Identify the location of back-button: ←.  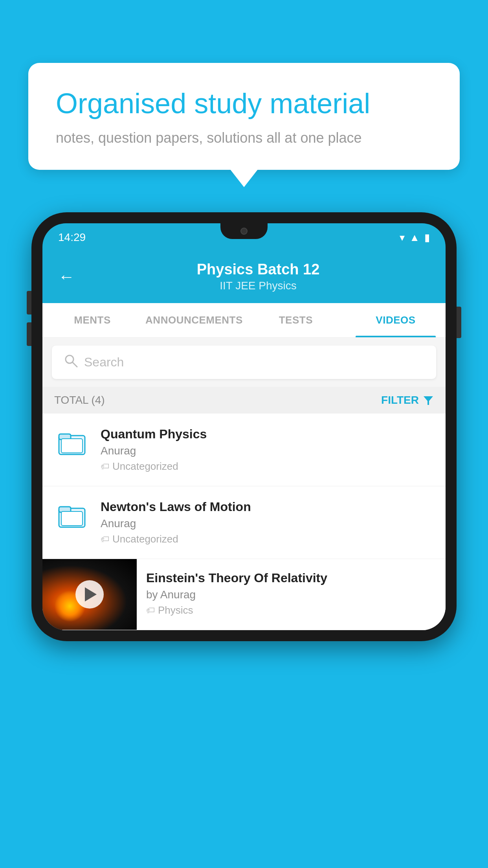
(66, 277).